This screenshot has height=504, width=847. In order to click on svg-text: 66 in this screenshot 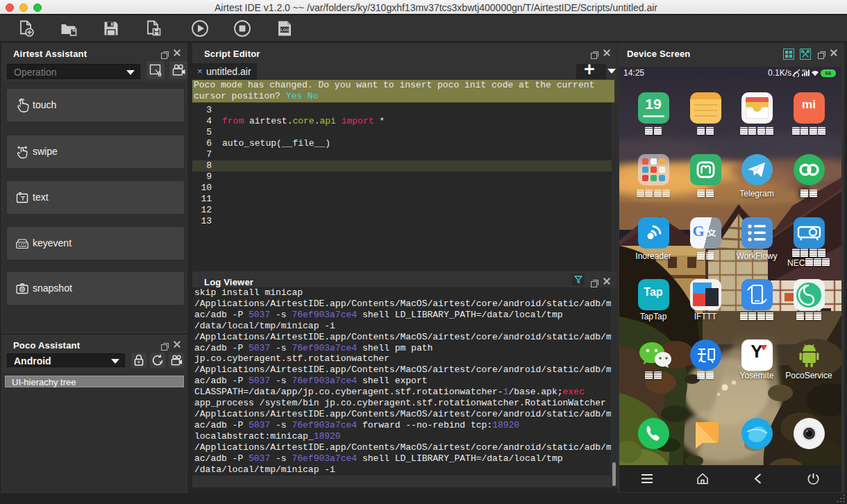, I will do `click(829, 74)`.